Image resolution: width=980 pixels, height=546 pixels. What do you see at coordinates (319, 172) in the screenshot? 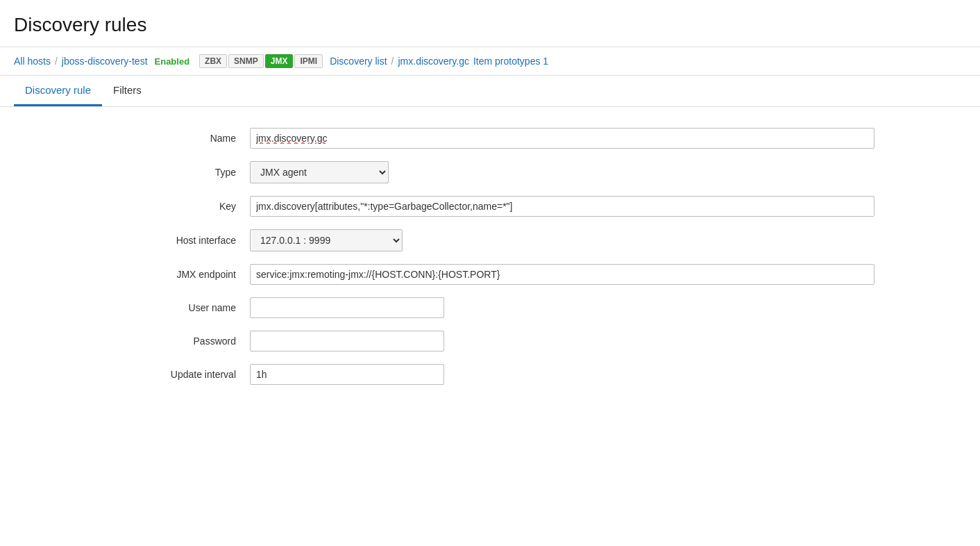
I see `type-select: JMX agent Zabbix agent SNMP agent IPMI a…` at bounding box center [319, 172].